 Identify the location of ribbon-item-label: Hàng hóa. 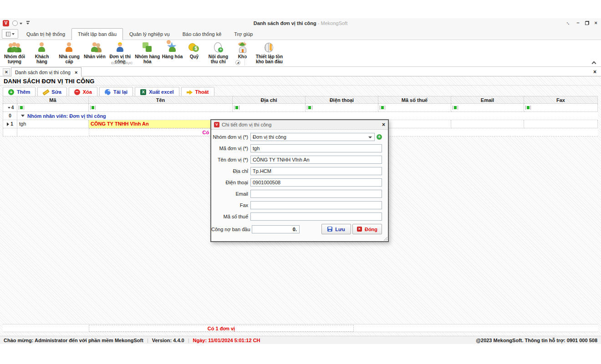
(173, 56).